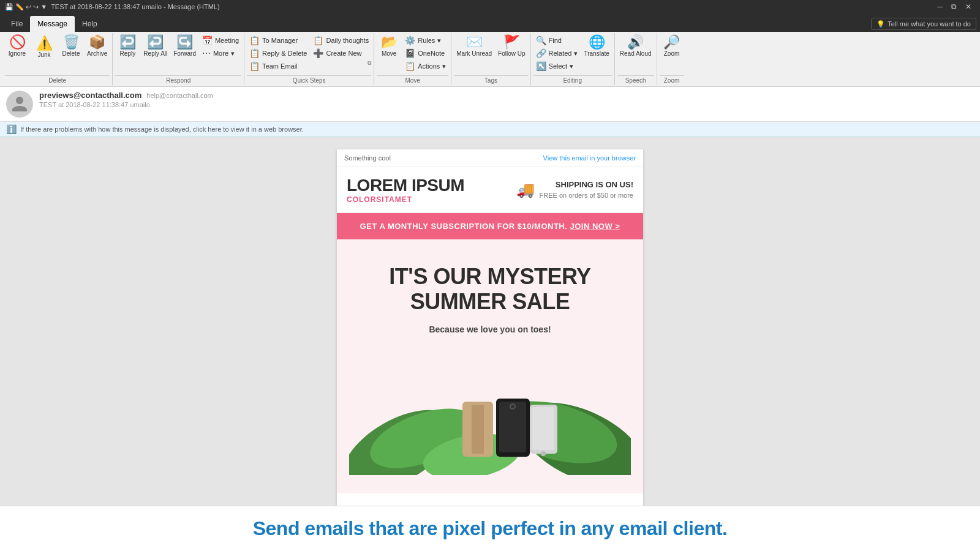 Image resolution: width=980 pixels, height=551 pixels. I want to click on more-button: ⋯ More ▾, so click(221, 53).